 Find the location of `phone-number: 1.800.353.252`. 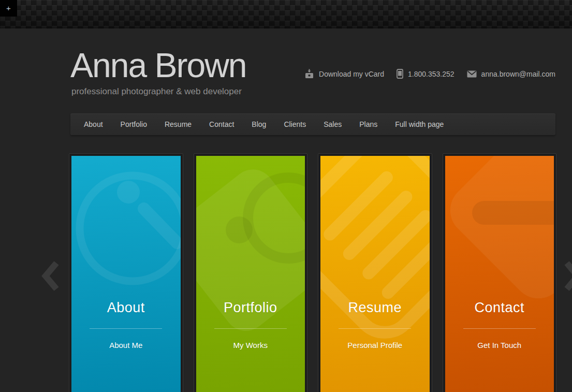

phone-number: 1.800.353.252 is located at coordinates (431, 74).